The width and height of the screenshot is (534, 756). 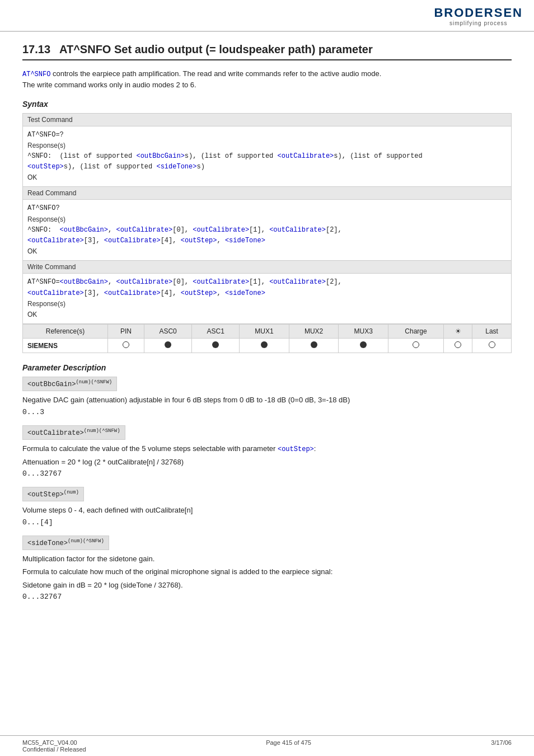 I want to click on reference-table: Reference(s) PIN ASC0 ASC1 MUX1 MUX2 MUX…, so click(x=267, y=339).